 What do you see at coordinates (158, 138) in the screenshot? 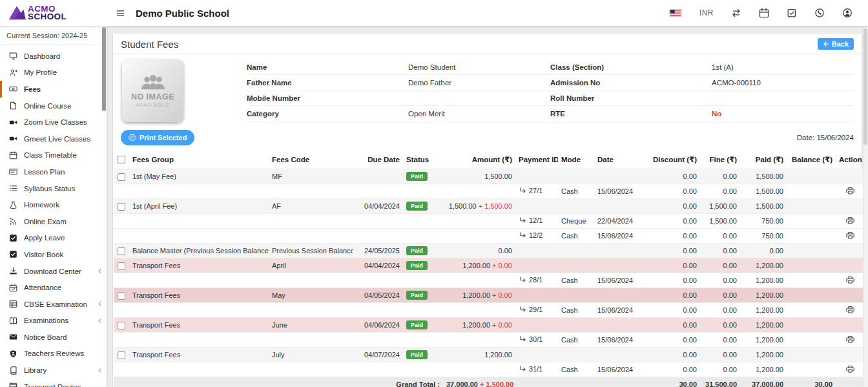
I see `print-selected-button: Print Selected` at bounding box center [158, 138].